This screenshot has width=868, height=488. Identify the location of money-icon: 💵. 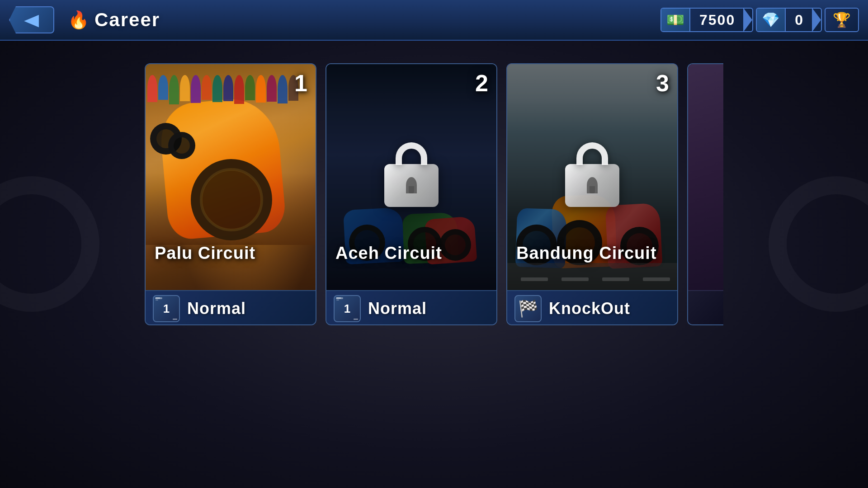
(675, 20).